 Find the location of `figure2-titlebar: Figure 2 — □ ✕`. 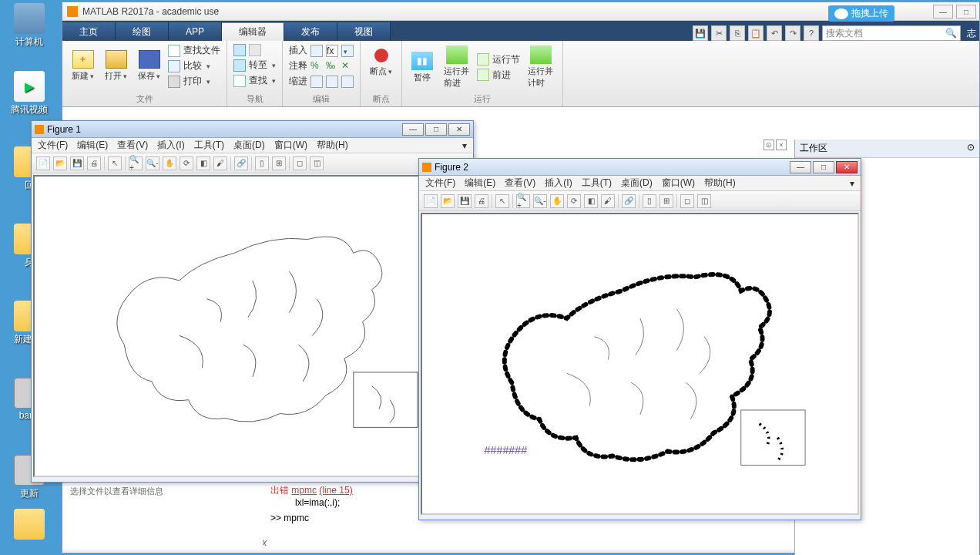

figure2-titlebar: Figure 2 — □ ✕ is located at coordinates (639, 167).